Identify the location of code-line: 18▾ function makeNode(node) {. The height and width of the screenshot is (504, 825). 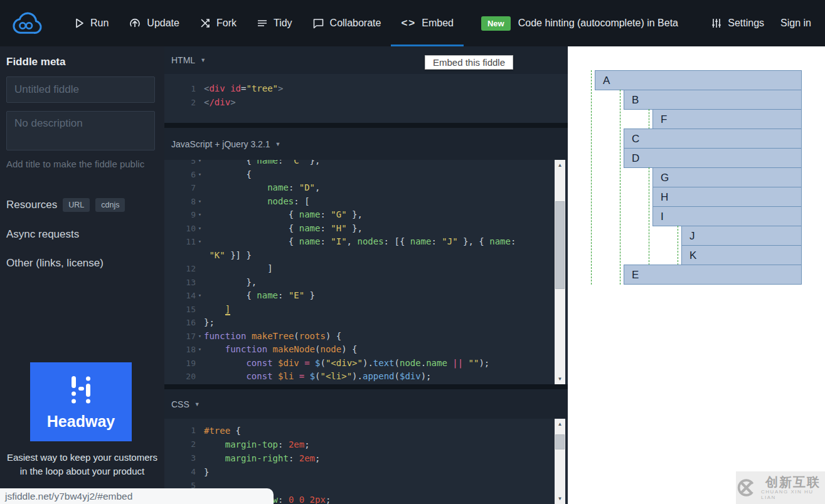
(366, 350).